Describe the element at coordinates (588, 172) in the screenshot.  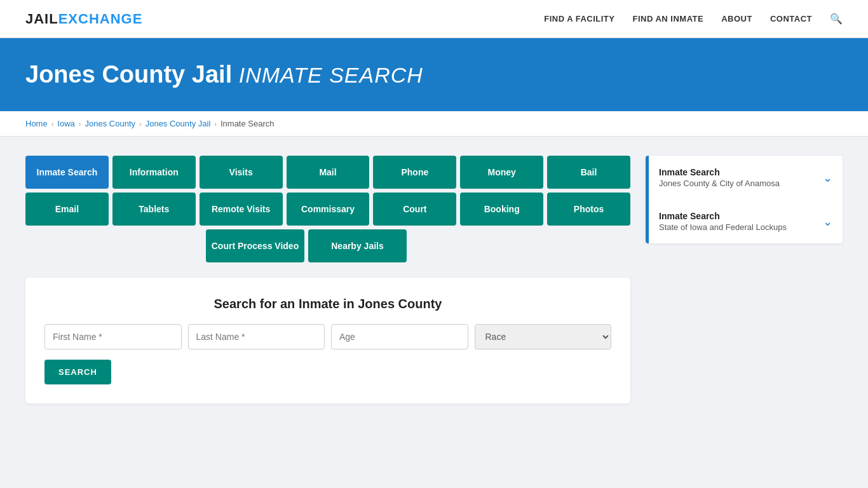
I see `tab-bail: Bail` at that location.